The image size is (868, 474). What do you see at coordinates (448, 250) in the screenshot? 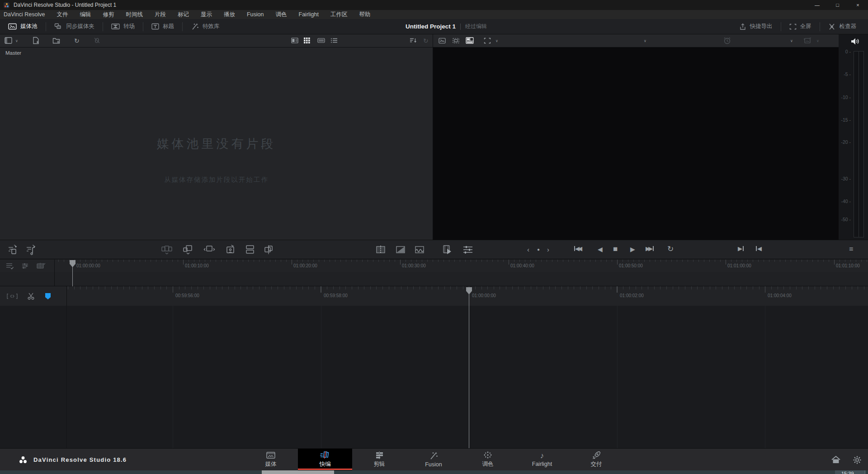
I see `timeline-playback-icon` at bounding box center [448, 250].